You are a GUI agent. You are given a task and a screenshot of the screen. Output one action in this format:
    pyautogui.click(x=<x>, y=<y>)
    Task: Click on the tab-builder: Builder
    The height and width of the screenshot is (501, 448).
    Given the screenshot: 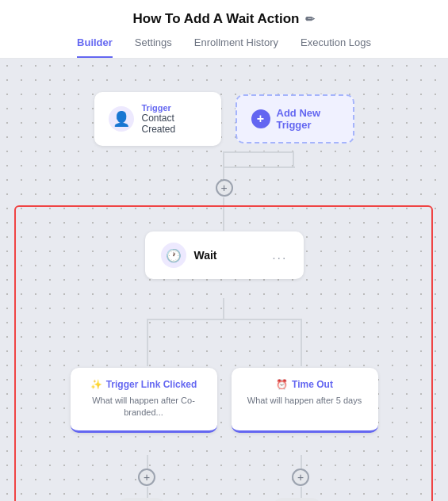 What is the action you would take?
    pyautogui.click(x=95, y=48)
    